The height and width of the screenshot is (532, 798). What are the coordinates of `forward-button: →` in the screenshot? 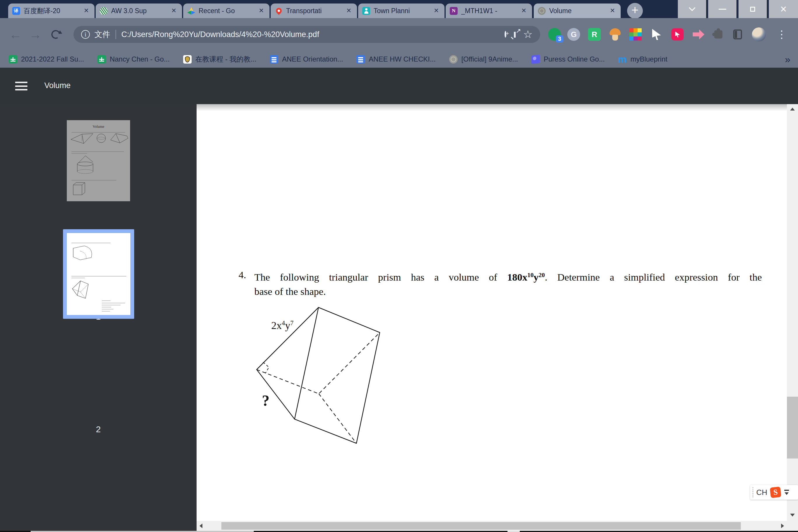 It's located at (35, 35).